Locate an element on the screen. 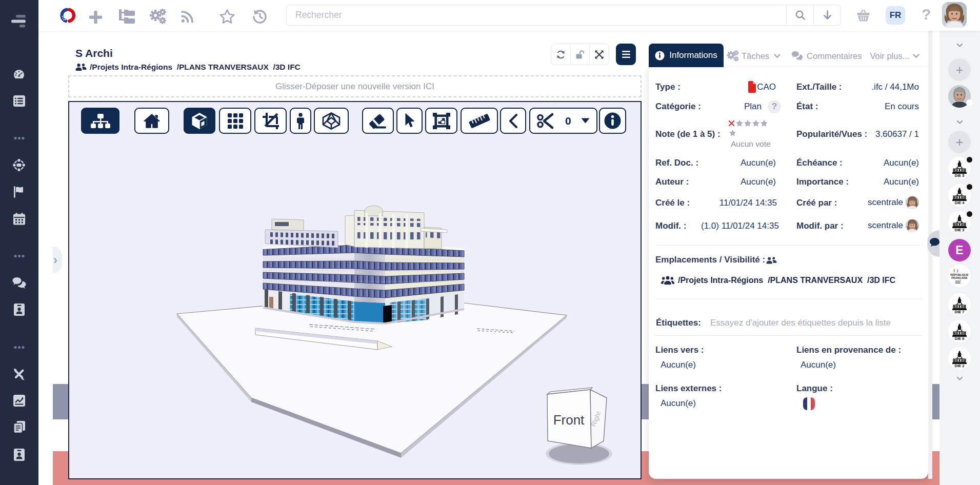 This screenshot has width=980, height=485. svg-text: FRANÇAISE is located at coordinates (959, 278).